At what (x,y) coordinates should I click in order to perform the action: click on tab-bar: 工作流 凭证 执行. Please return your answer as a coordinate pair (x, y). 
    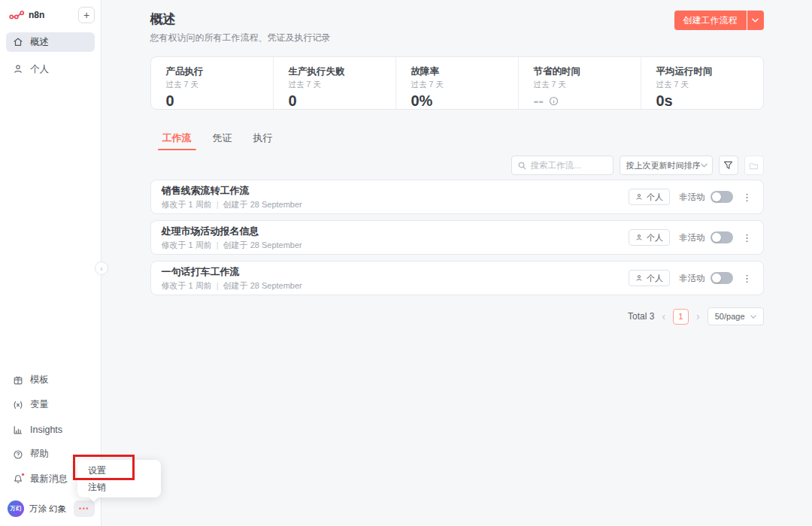
    Looking at the image, I should click on (457, 141).